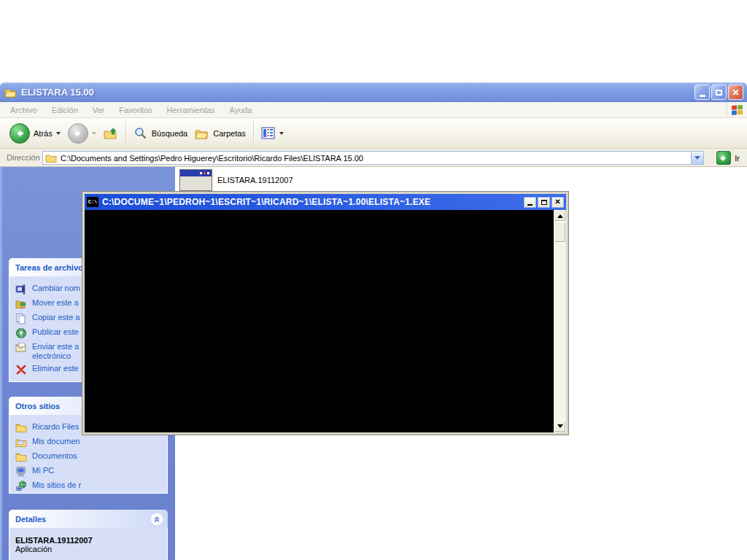 Image resolution: width=747 pixels, height=560 pixels. I want to click on folder-icon, so click(21, 428).